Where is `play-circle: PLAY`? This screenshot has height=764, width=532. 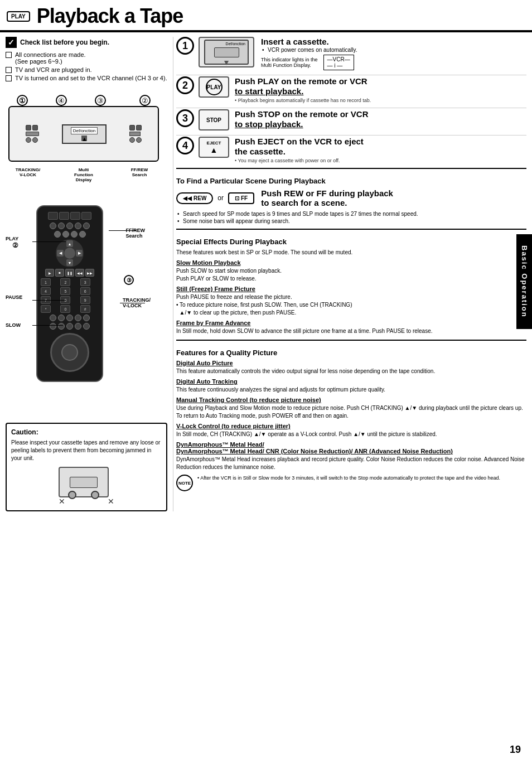 play-circle: PLAY is located at coordinates (214, 87).